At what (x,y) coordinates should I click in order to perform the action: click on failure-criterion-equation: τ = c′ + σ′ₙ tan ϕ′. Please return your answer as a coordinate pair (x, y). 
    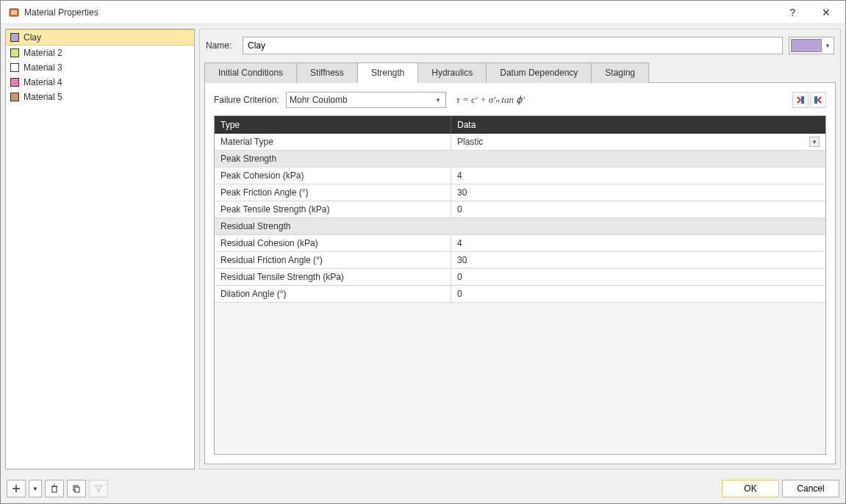
    Looking at the image, I should click on (491, 100).